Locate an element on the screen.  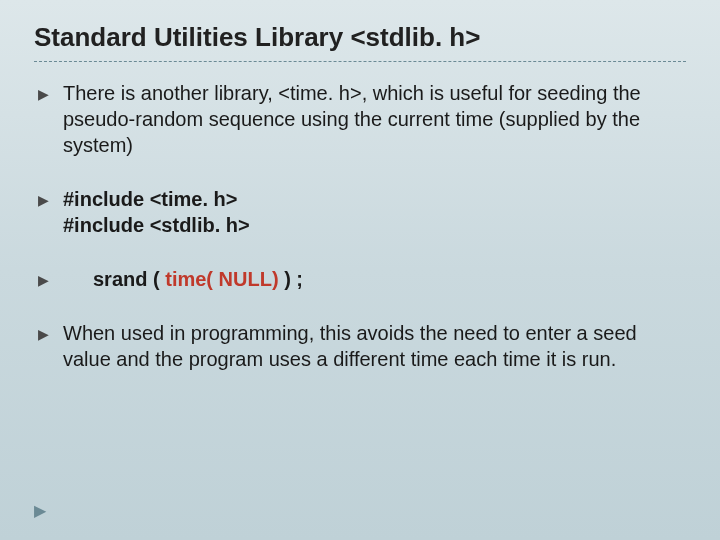
bullet-text: #include <time. h> #include <stdlib. h> is located at coordinates (370, 212).